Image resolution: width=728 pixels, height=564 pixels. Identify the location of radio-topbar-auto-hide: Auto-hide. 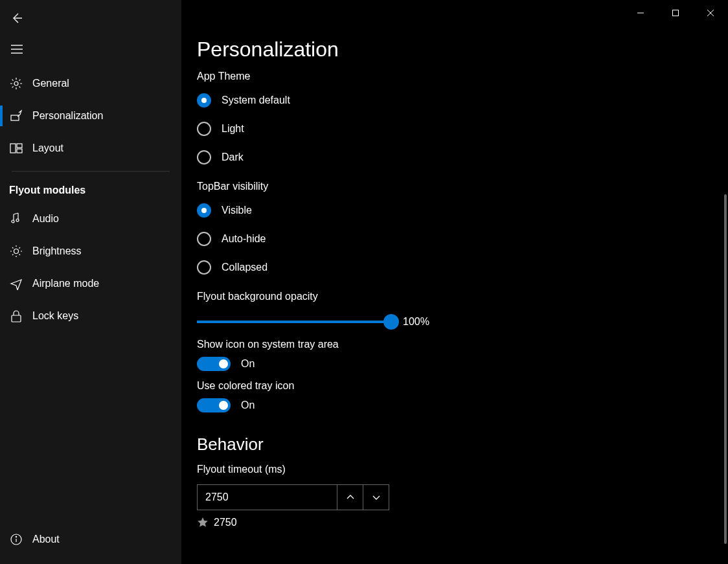
(455, 239).